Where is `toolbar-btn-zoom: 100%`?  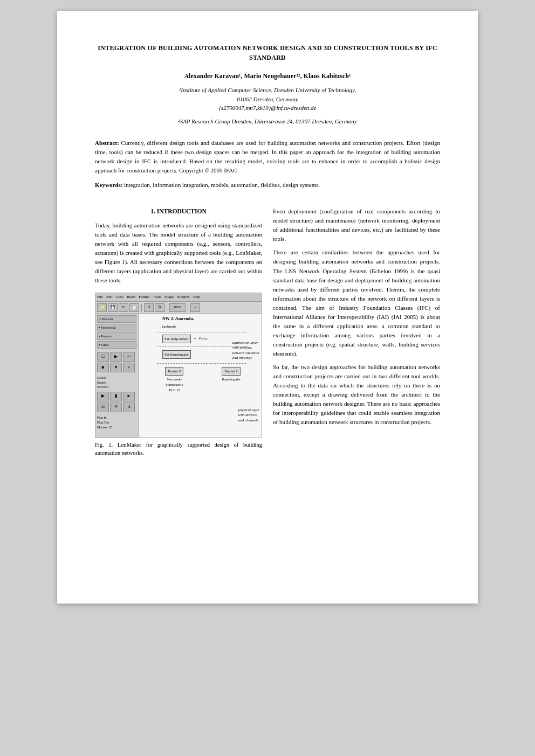
toolbar-btn-zoom: 100% is located at coordinates (177, 308).